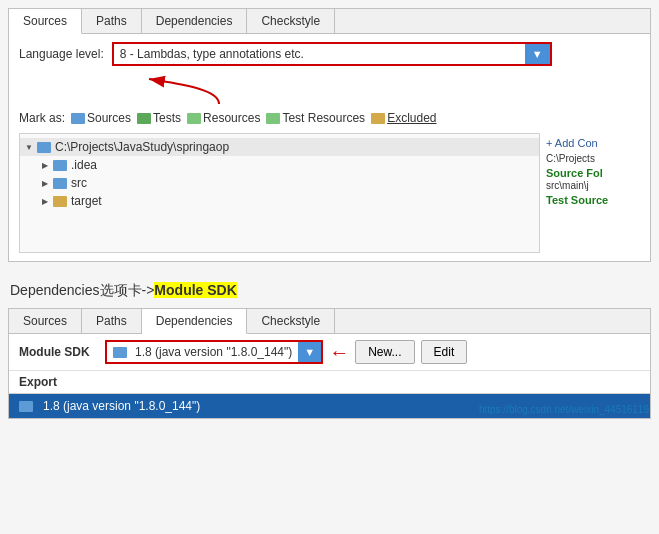 The image size is (659, 534). What do you see at coordinates (60, 166) in the screenshot?
I see `idea-folder-icon` at bounding box center [60, 166].